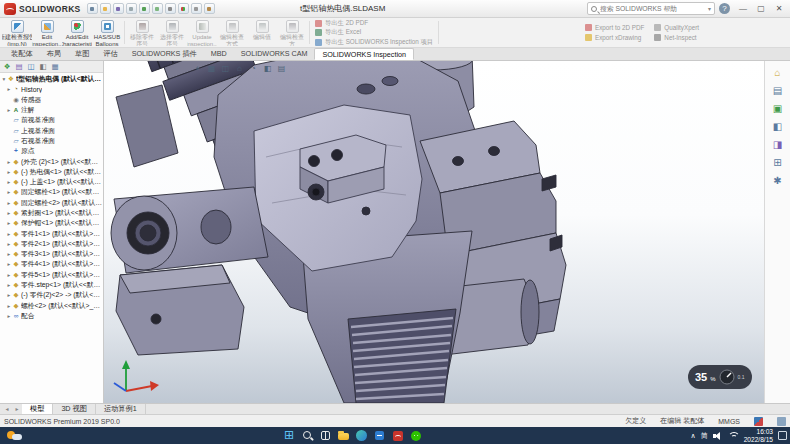  What do you see at coordinates (694, 436) in the screenshot?
I see `tray-chevron-icon: ∧` at bounding box center [694, 436].